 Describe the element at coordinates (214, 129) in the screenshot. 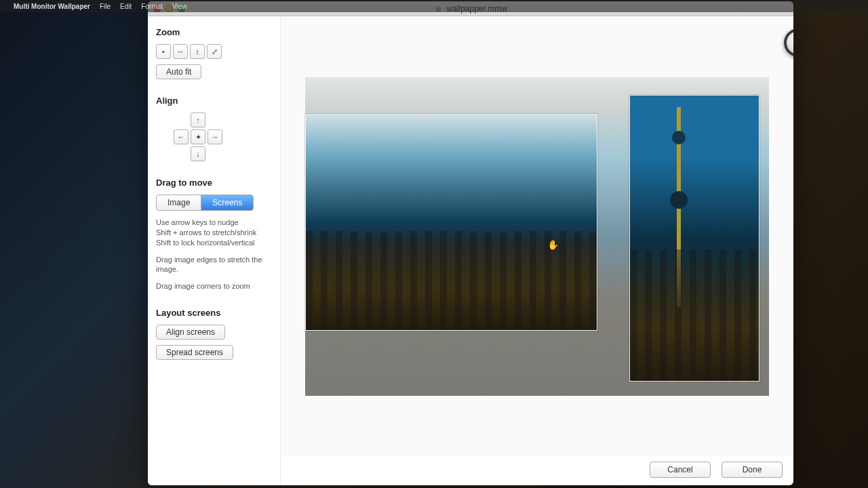

I see `align-section: Align ↑ ← ✦ →` at that location.